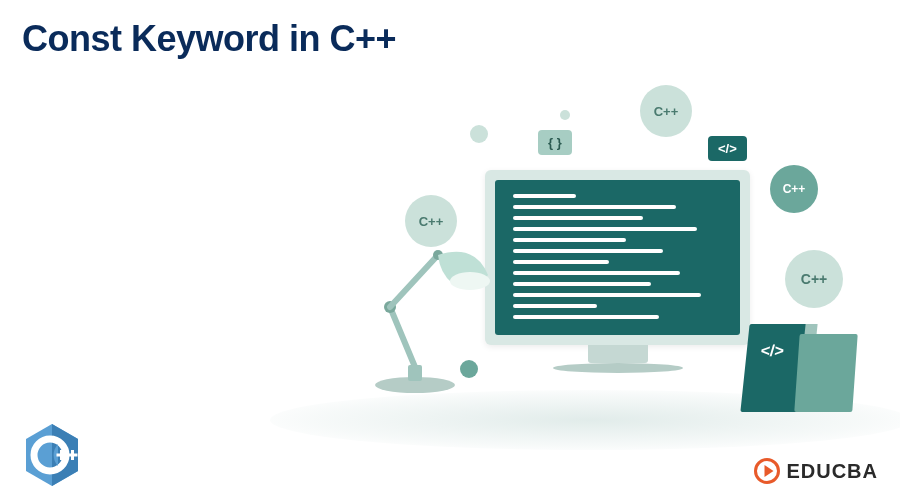  I want to click on page-title: Const Keyword in C++, so click(209, 39).